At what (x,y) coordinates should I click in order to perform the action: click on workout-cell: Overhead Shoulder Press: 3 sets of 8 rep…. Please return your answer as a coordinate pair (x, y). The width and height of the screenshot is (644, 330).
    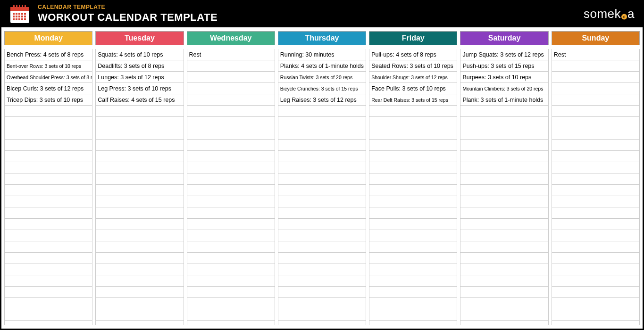
    Looking at the image, I should click on (48, 77).